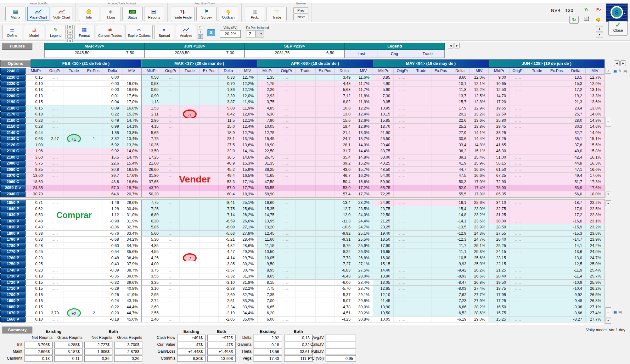 This screenshot has height=364, width=630. I want to click on matrix-cell: 11,6%, so click(363, 78).